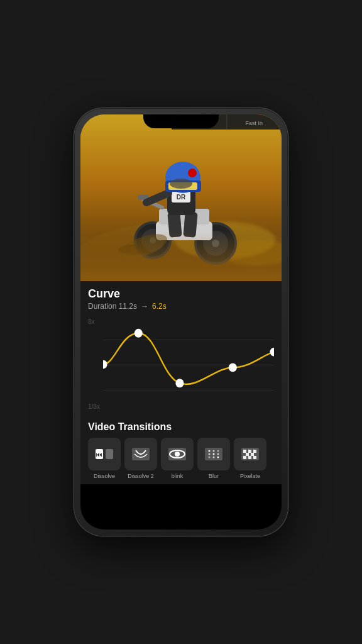  What do you see at coordinates (214, 476) in the screenshot?
I see `blur-label: Blur` at bounding box center [214, 476].